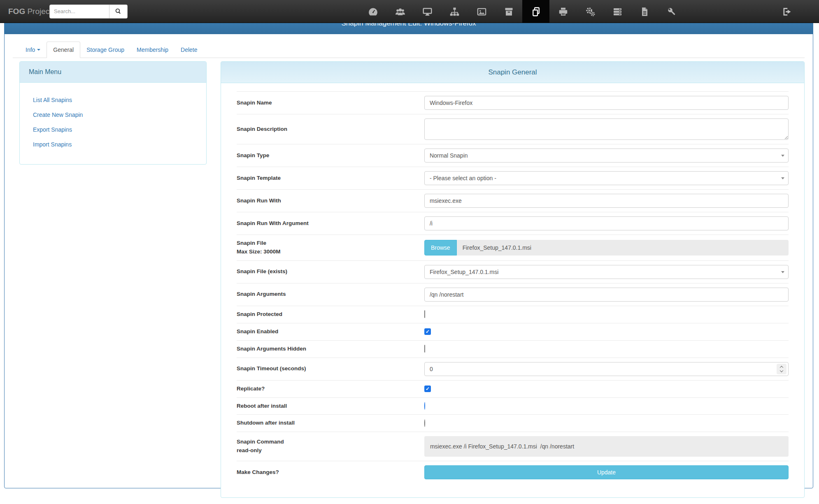 This screenshot has width=819, height=504. What do you see at coordinates (607, 295) in the screenshot?
I see `snapin-arguments-input` at bounding box center [607, 295].